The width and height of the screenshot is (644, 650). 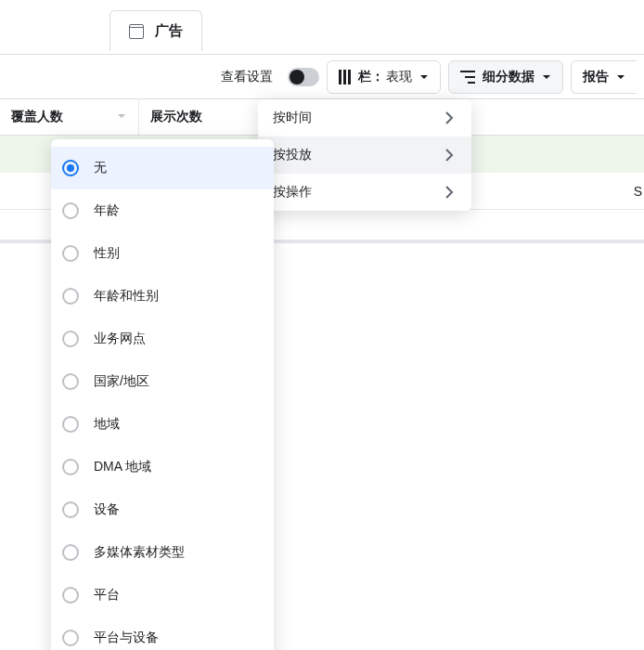 I want to click on breakdown-option-dma: DMA 地域, so click(x=162, y=467).